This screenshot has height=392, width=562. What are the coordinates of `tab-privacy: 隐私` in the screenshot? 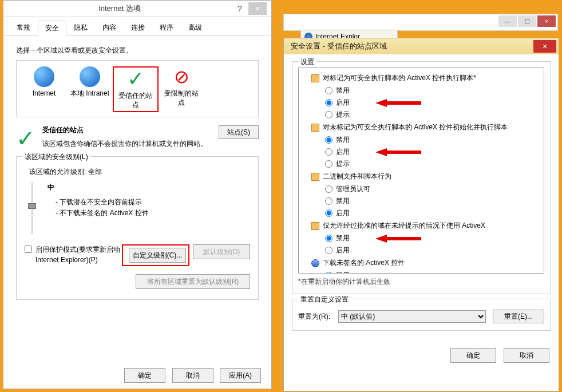 It's located at (81, 27).